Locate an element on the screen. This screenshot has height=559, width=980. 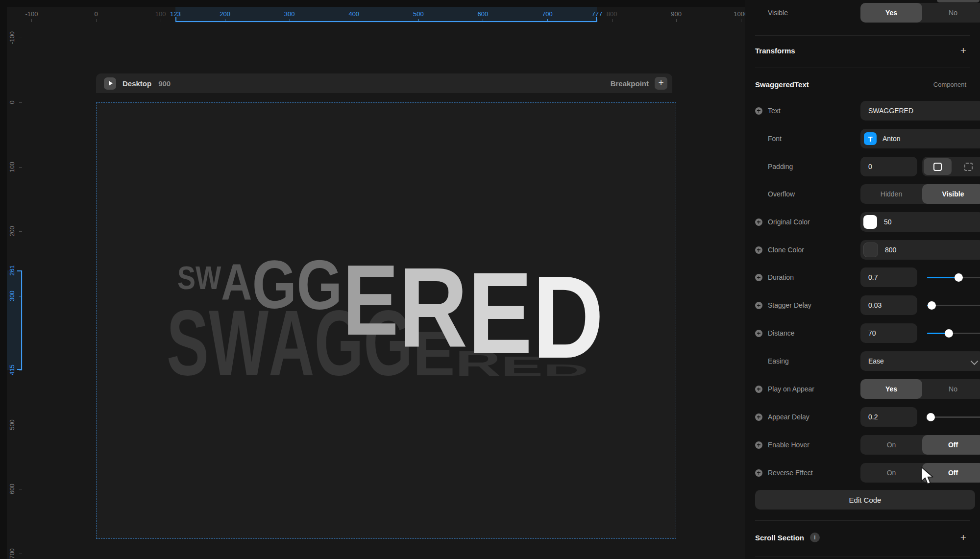
clone-color-label: Clone Color is located at coordinates (786, 250).